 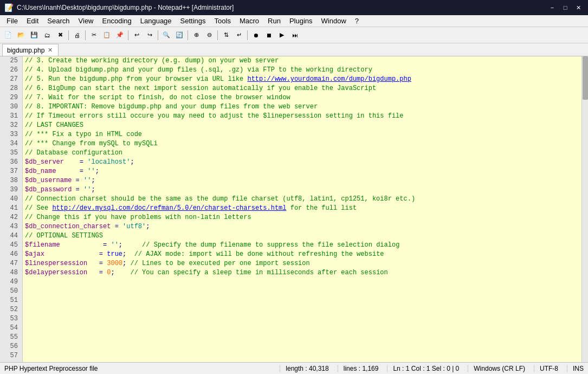 I want to click on line-number: 36, so click(x=11, y=163).